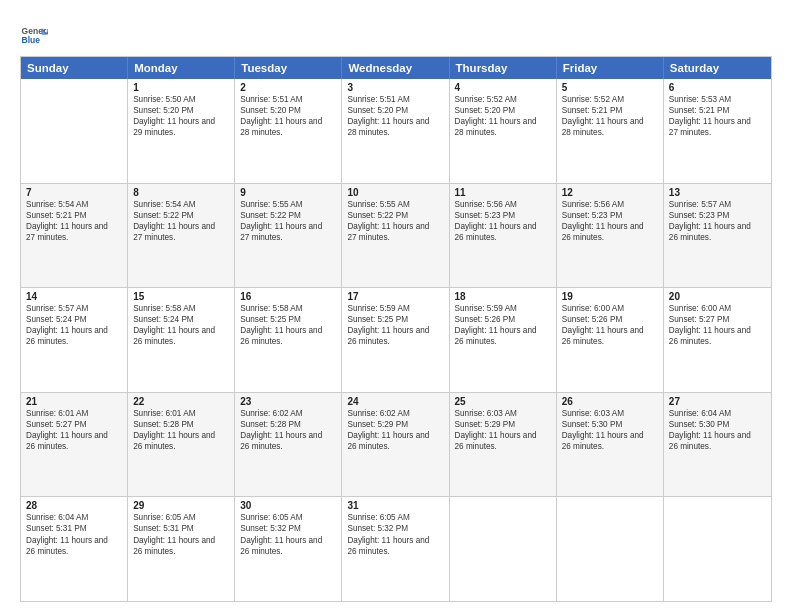 The image size is (792, 612). Describe the element at coordinates (504, 445) in the screenshot. I see `calendar-cell-3-4: 25Sunrise: 6:03 AMSunset: 5:29 PMDayligh…` at that location.